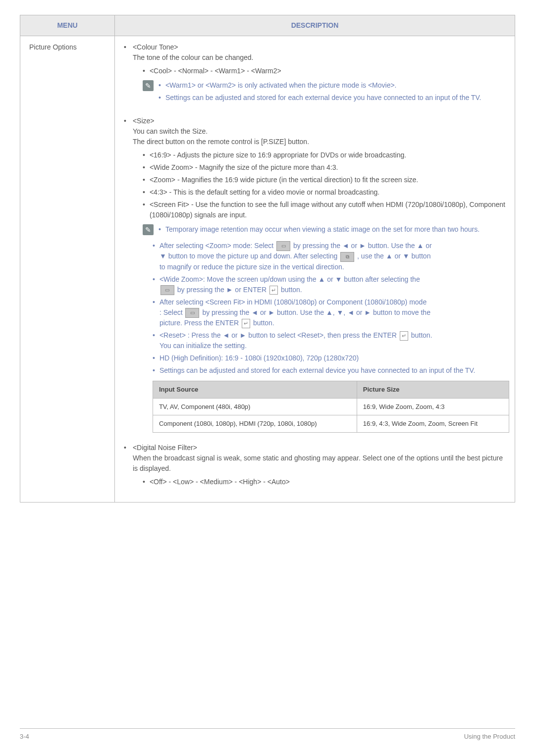 This screenshot has height=756, width=535. I want to click on size-desc2: The direct button on the remote control …, so click(221, 142).